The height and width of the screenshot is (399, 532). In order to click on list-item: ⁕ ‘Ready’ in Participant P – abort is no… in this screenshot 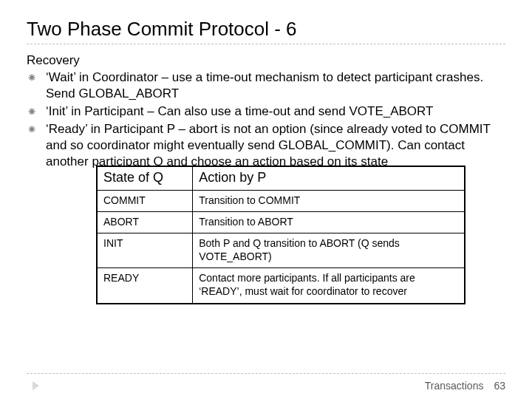, I will do `click(266, 145)`.